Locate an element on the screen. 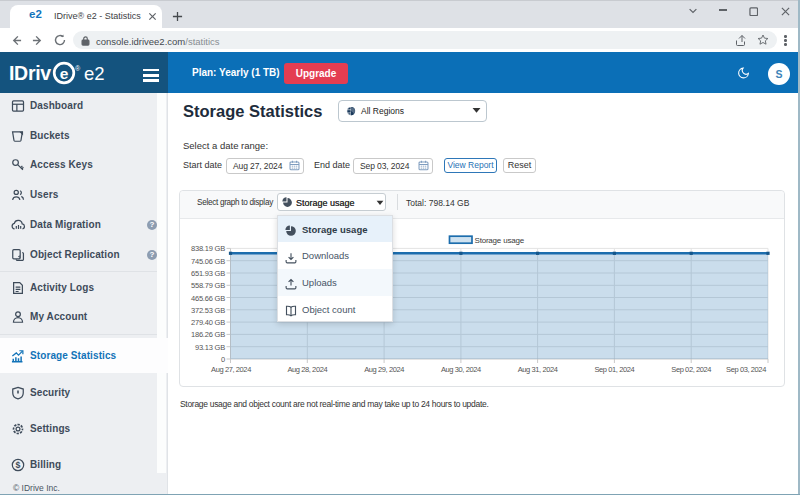 This screenshot has height=500, width=800. svg-text: 465.66 GB is located at coordinates (208, 298).